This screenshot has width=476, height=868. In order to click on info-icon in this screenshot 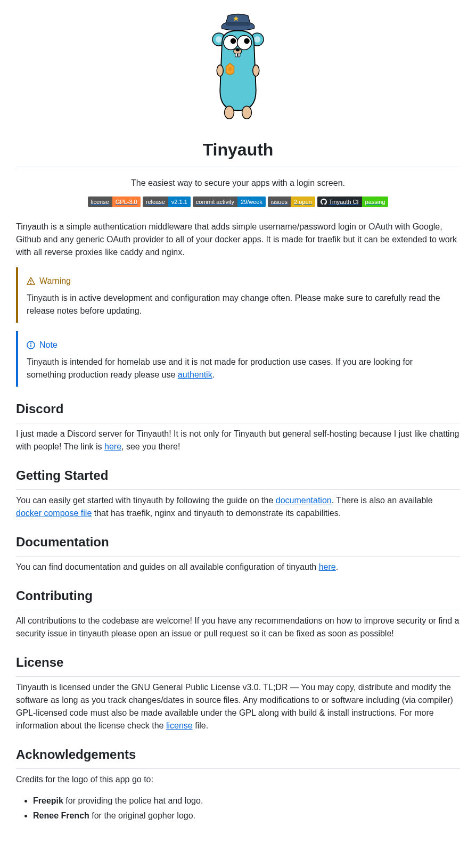, I will do `click(31, 345)`.